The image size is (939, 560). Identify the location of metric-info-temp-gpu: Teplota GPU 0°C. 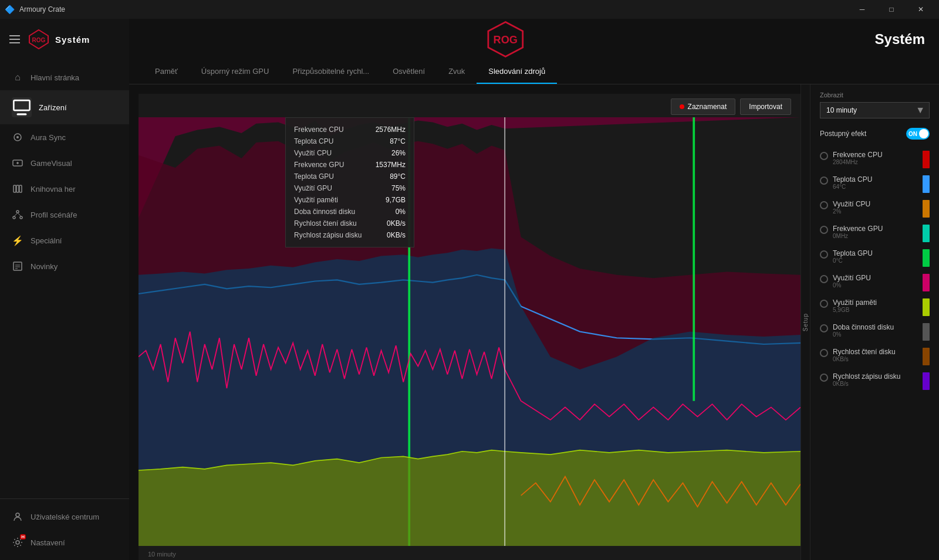
(876, 257).